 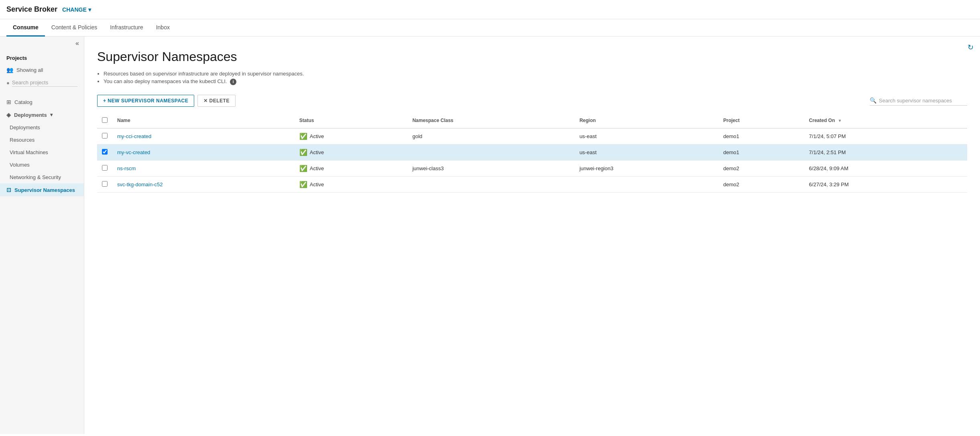 I want to click on description-item-2: You can also deploy namespaces via the k…, so click(x=535, y=82).